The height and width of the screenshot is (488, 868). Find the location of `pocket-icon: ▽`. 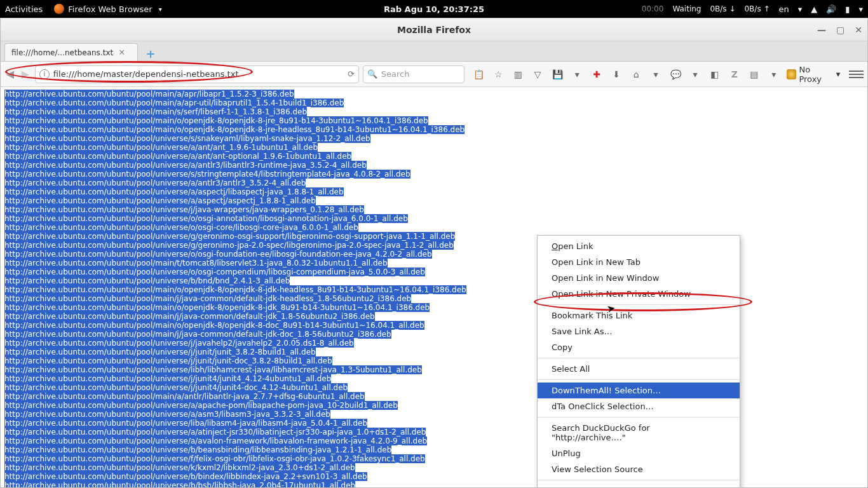

pocket-icon: ▽ is located at coordinates (538, 74).